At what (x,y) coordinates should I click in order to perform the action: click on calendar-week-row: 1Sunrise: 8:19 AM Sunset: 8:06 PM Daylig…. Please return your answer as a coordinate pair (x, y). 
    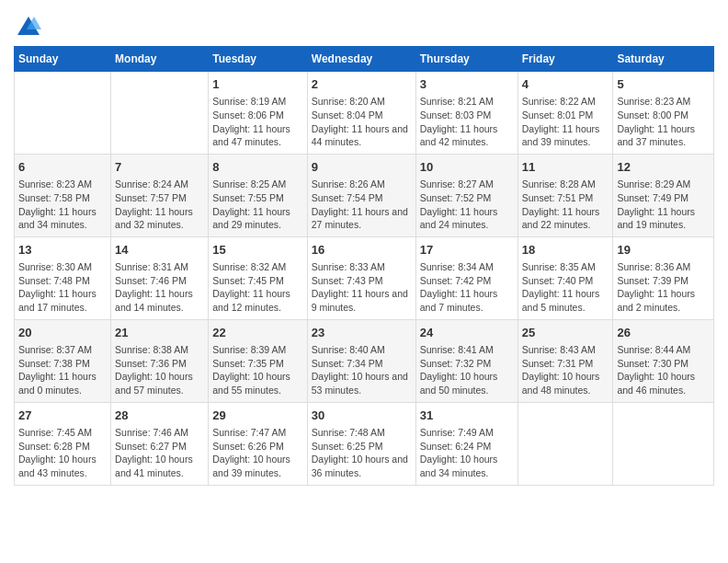
    Looking at the image, I should click on (364, 113).